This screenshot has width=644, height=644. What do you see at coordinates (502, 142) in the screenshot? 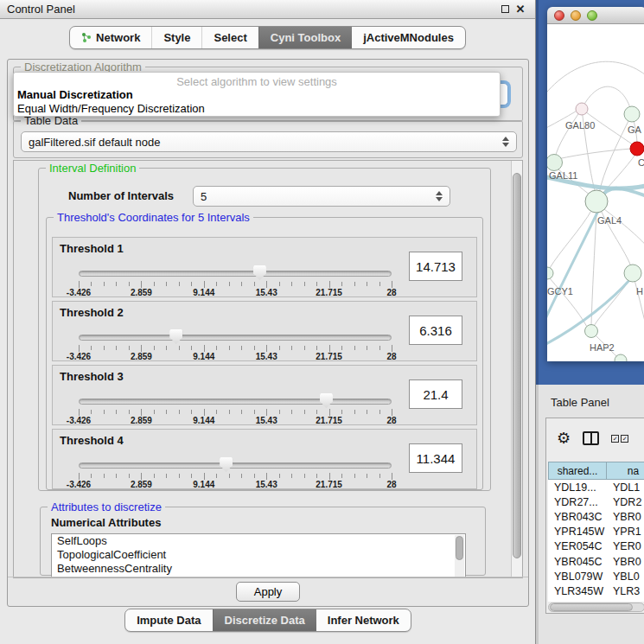
I see `stepper-icon` at bounding box center [502, 142].